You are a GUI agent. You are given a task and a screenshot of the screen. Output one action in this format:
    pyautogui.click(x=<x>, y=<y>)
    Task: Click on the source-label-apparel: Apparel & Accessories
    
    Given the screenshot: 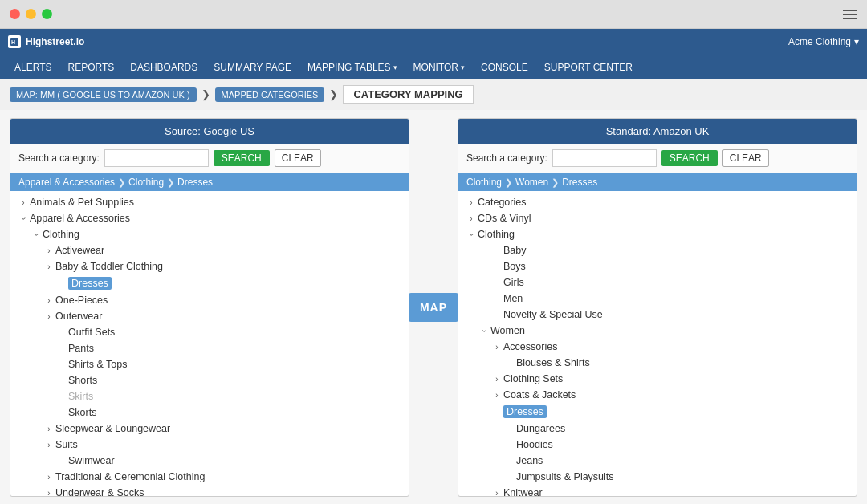 What is the action you would take?
    pyautogui.click(x=80, y=218)
    